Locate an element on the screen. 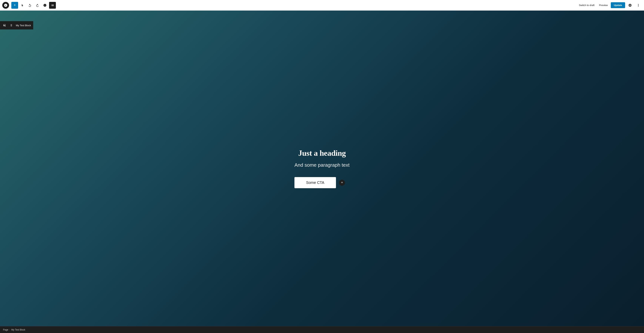  toolbar-right-group: Switch to draft Preview Update is located at coordinates (610, 6).